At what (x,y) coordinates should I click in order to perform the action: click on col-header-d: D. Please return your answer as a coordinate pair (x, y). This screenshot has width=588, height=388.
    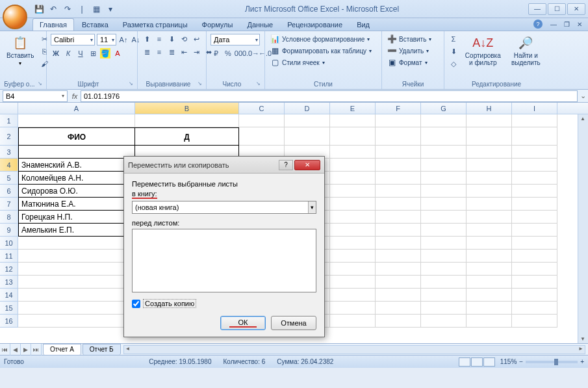
    Looking at the image, I should click on (307, 108).